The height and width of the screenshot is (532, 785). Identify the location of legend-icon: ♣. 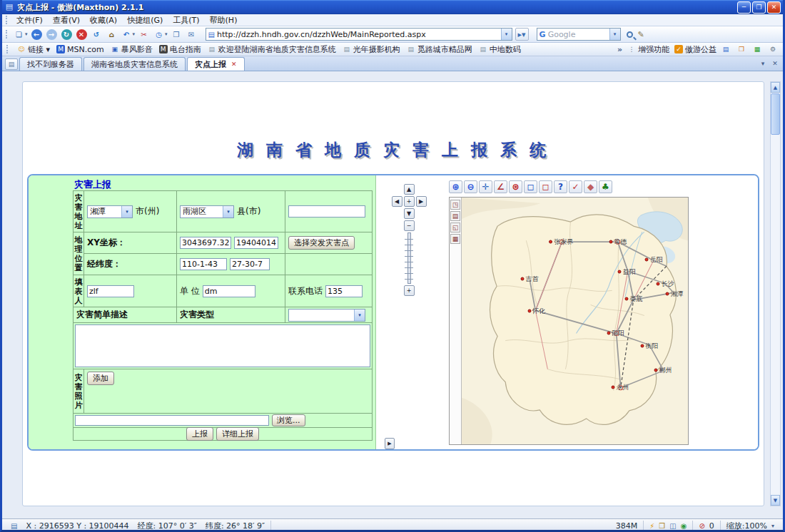
(605, 187).